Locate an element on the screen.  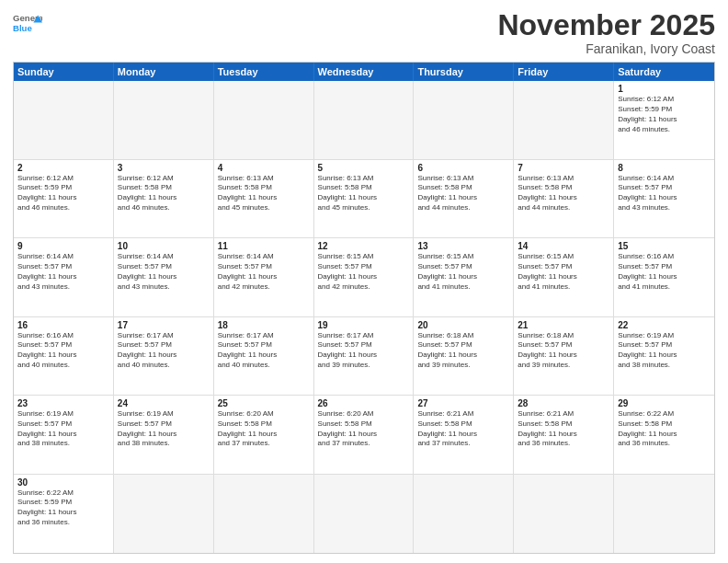
calendar-cell: 13Sunrise: 6:15 AM Sunset: 5:57 PM Dayli… is located at coordinates (463, 277).